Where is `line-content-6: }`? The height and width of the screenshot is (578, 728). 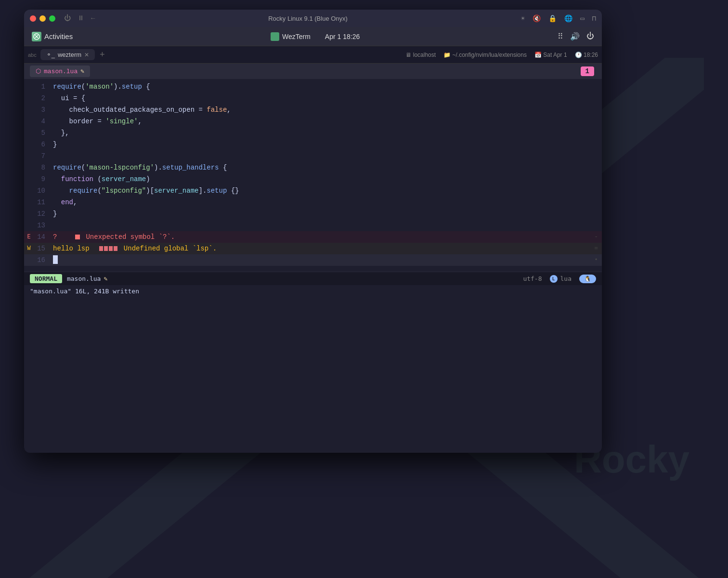
line-content-6: } is located at coordinates (327, 144).